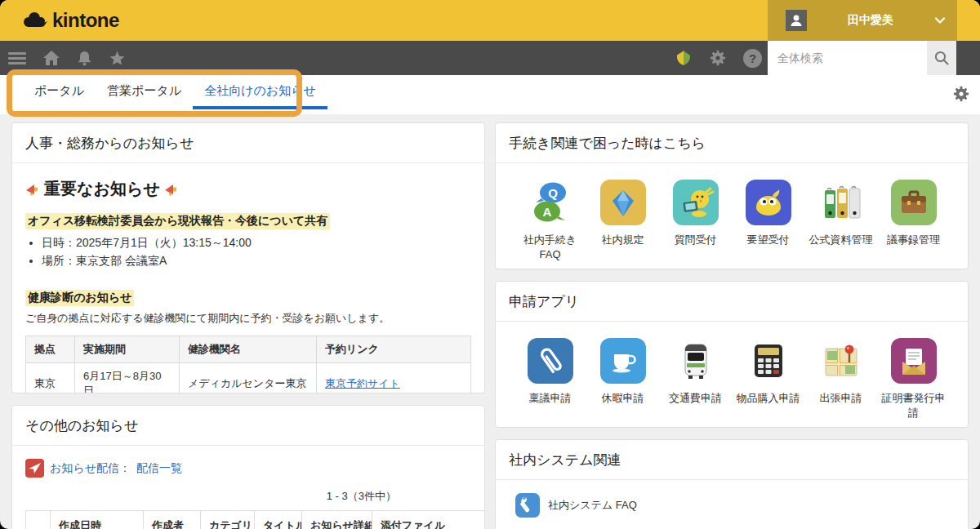 This screenshot has height=529, width=980. Describe the element at coordinates (732, 196) in the screenshot. I see `procedures-panel: 手続き関連で困った時はこちら Q A 社内手続きFAQ` at that location.